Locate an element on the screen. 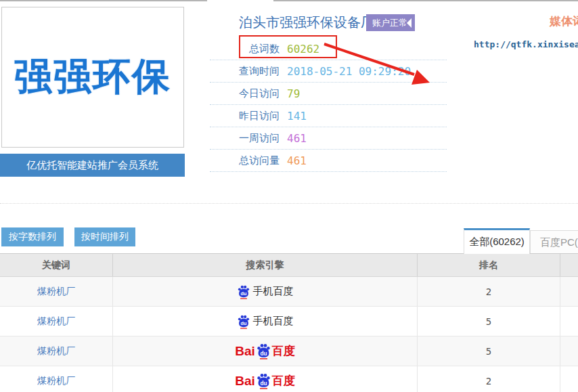 The image size is (578, 392). stat-label: 今日访问 is located at coordinates (245, 93).